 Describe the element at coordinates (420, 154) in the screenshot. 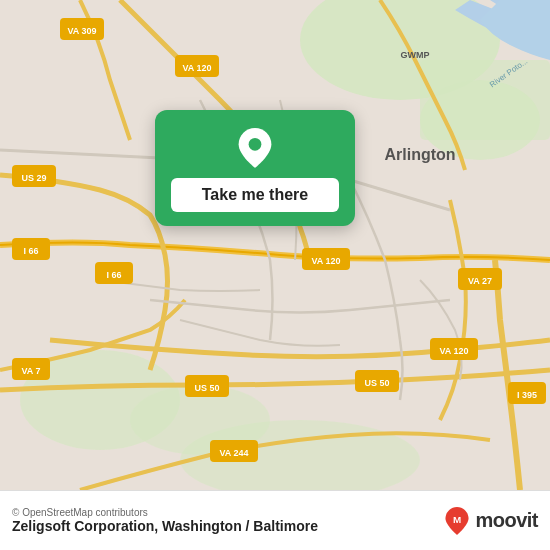

I see `svg-text: Arlington` at that location.